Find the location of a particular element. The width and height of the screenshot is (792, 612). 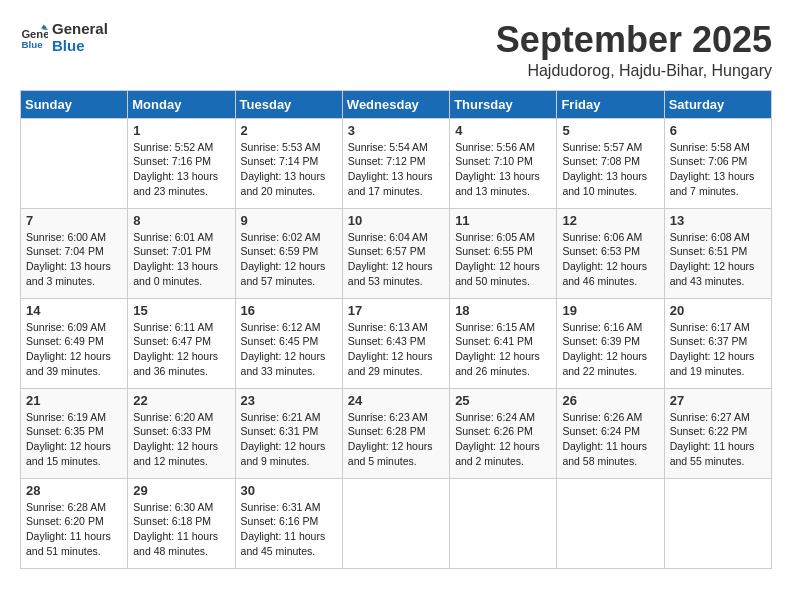

calendar-cell: 28Sunrise: 6:28 AM Sunset: 6:20 PM Dayli… is located at coordinates (74, 523).